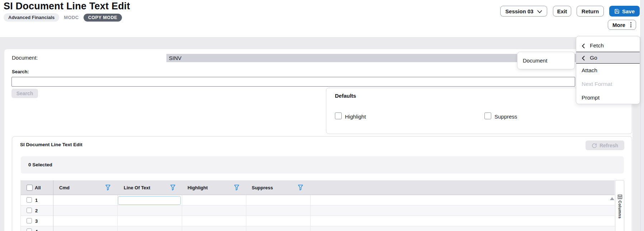 Image resolution: width=644 pixels, height=231 pixels. Describe the element at coordinates (262, 188) in the screenshot. I see `column-header-suppress: Suppress` at that location.